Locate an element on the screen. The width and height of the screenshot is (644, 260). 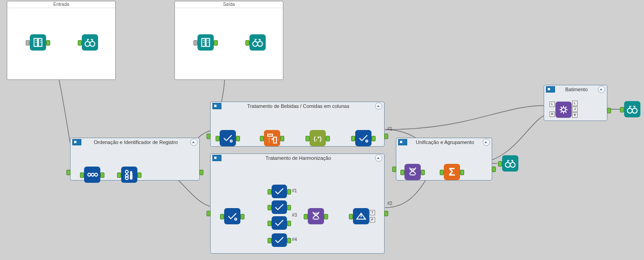
container-unificacao: Unificação e Agrupamento Σ is located at coordinates (444, 159).